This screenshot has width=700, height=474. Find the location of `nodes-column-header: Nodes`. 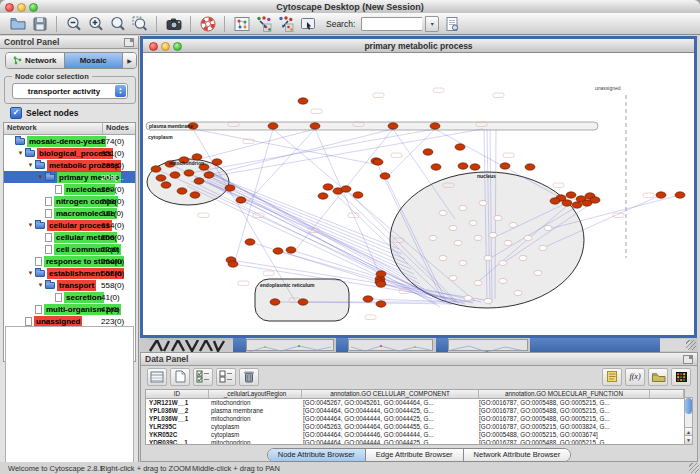

nodes-column-header: Nodes is located at coordinates (119, 128).